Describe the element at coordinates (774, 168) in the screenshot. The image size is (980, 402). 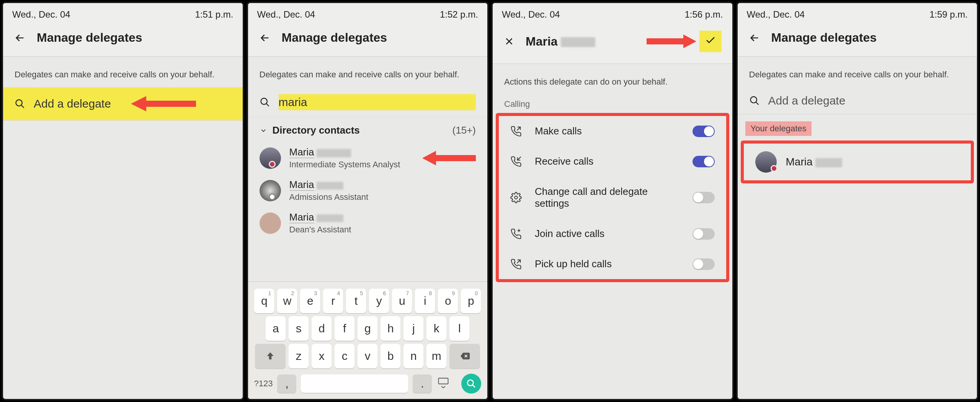
I see `presence-busy-icon` at that location.